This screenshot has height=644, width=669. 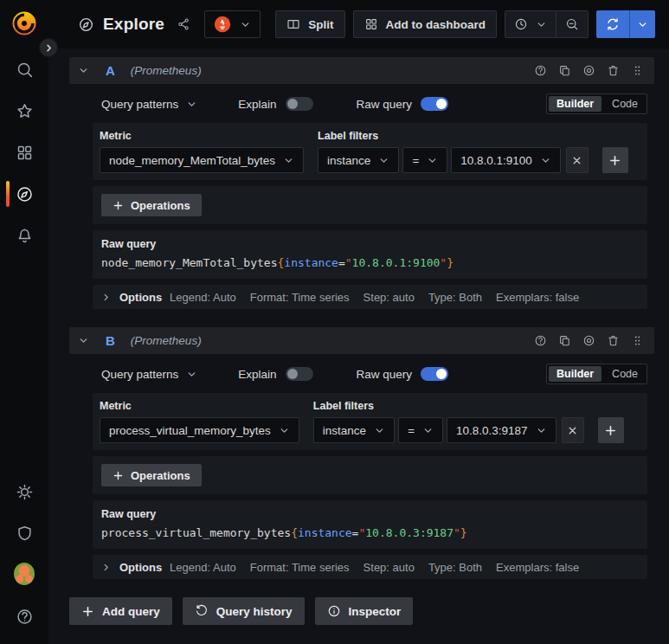 What do you see at coordinates (370, 514) in the screenshot?
I see `raw-query-title: Raw query` at bounding box center [370, 514].